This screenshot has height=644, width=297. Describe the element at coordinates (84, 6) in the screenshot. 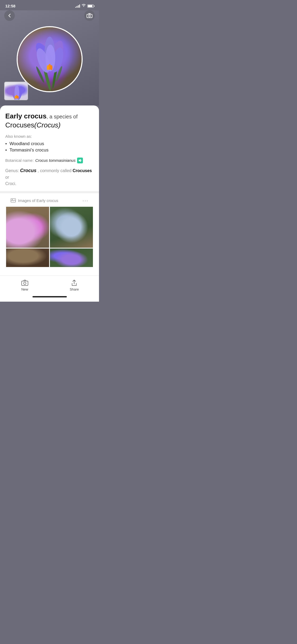

I see `wifi-icon` at that location.